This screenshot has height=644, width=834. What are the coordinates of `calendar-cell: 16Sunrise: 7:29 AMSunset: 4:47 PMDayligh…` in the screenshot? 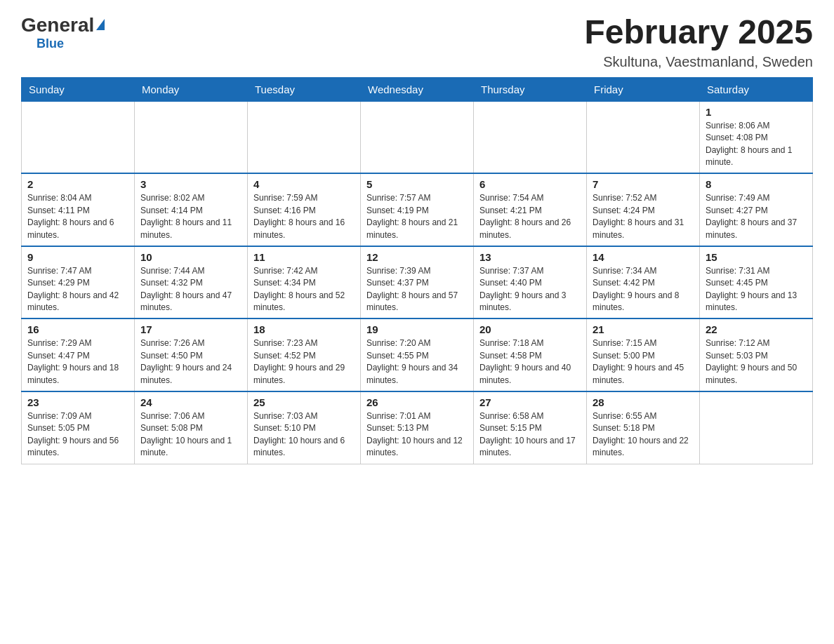 It's located at (79, 355).